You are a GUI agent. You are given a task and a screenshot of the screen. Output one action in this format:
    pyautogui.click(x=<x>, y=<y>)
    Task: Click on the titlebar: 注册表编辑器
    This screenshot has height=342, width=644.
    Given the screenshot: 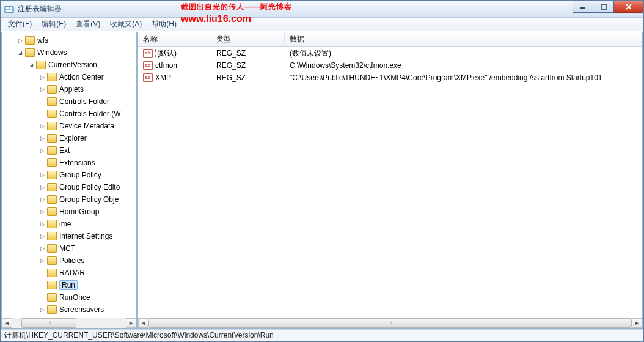 What is the action you would take?
    pyautogui.click(x=322, y=9)
    